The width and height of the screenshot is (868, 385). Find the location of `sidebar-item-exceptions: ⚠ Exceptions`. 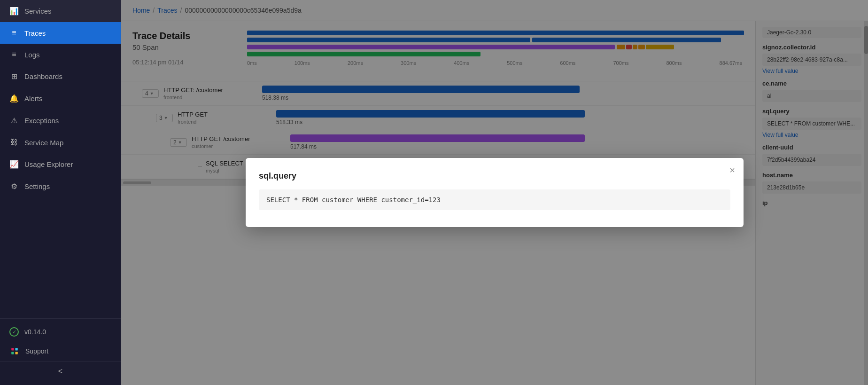

sidebar-item-exceptions: ⚠ Exceptions is located at coordinates (60, 120).